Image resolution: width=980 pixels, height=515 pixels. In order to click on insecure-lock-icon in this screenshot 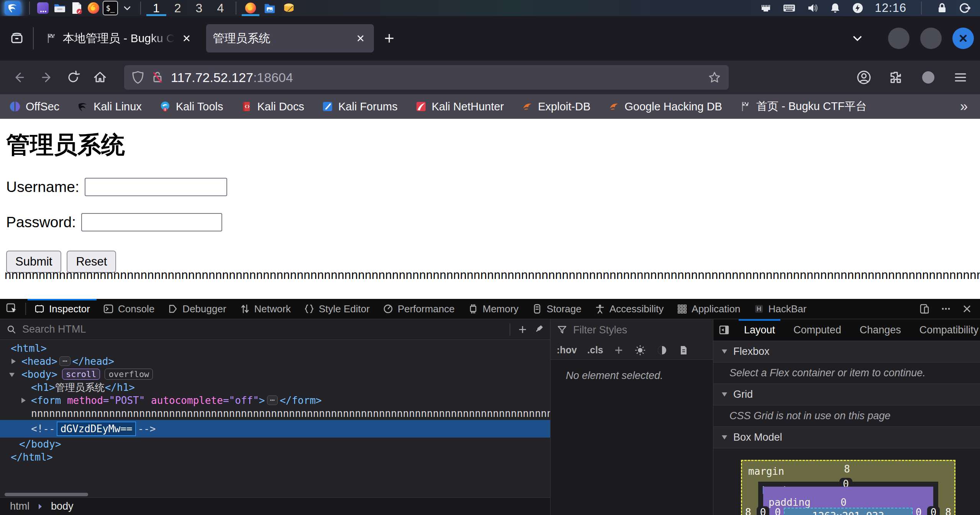, I will do `click(157, 77)`.